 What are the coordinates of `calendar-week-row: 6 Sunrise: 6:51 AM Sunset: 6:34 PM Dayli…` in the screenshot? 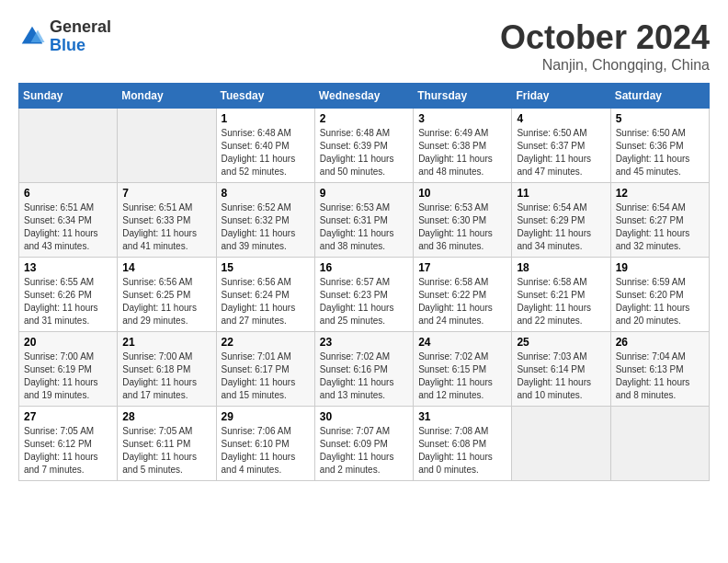 It's located at (364, 221).